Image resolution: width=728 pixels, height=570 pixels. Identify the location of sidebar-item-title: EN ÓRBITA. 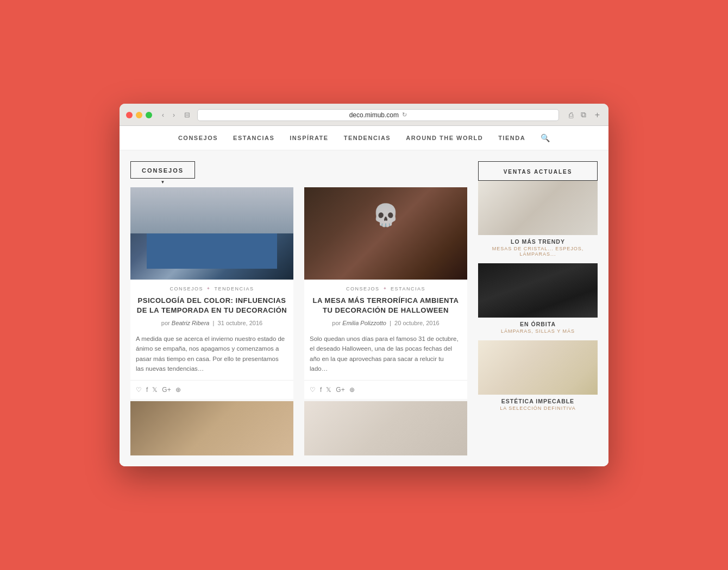
(538, 323).